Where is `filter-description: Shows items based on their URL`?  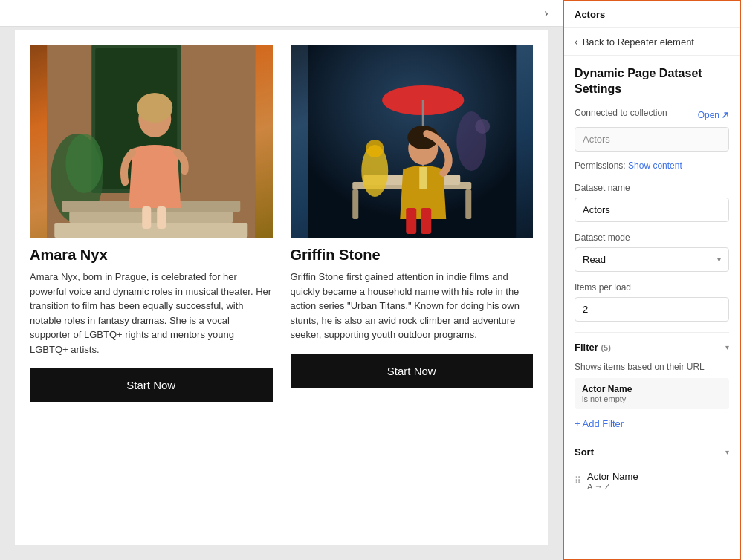 filter-description: Shows items based on their URL is located at coordinates (652, 367).